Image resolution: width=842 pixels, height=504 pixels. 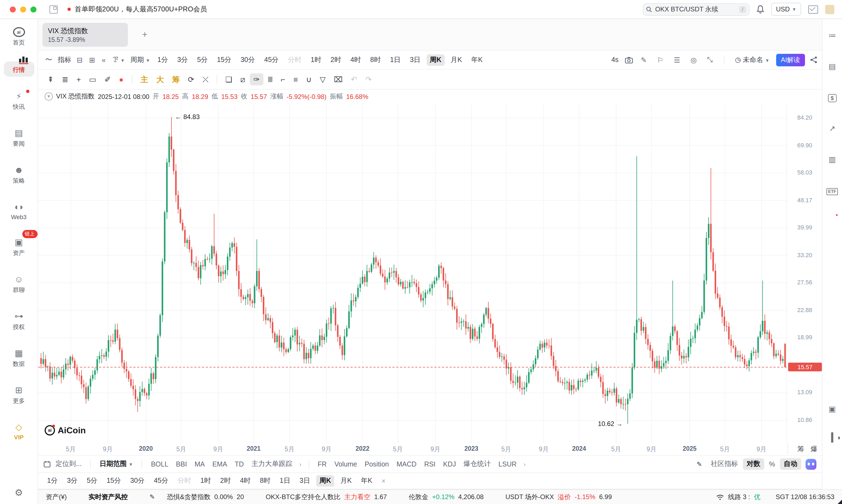 I want to click on trend-line-icon: ⤬, so click(x=205, y=79).